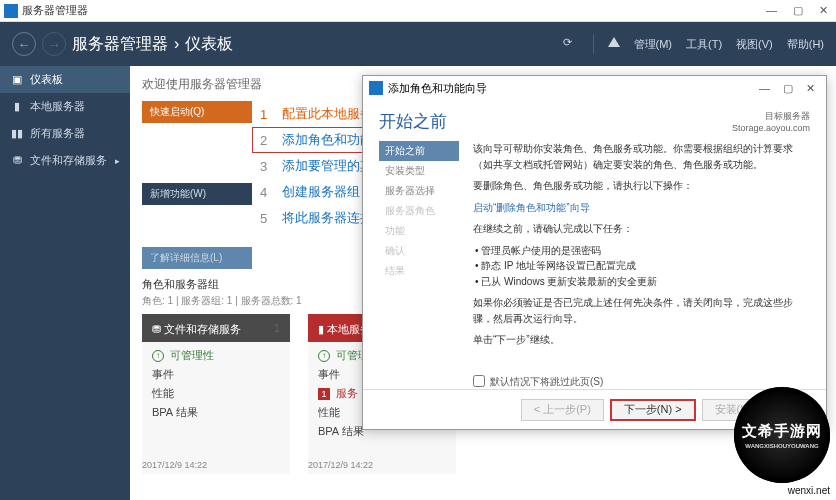 This screenshot has height=500, width=836. I want to click on wiz-nav-before: 开始之前, so click(419, 151).